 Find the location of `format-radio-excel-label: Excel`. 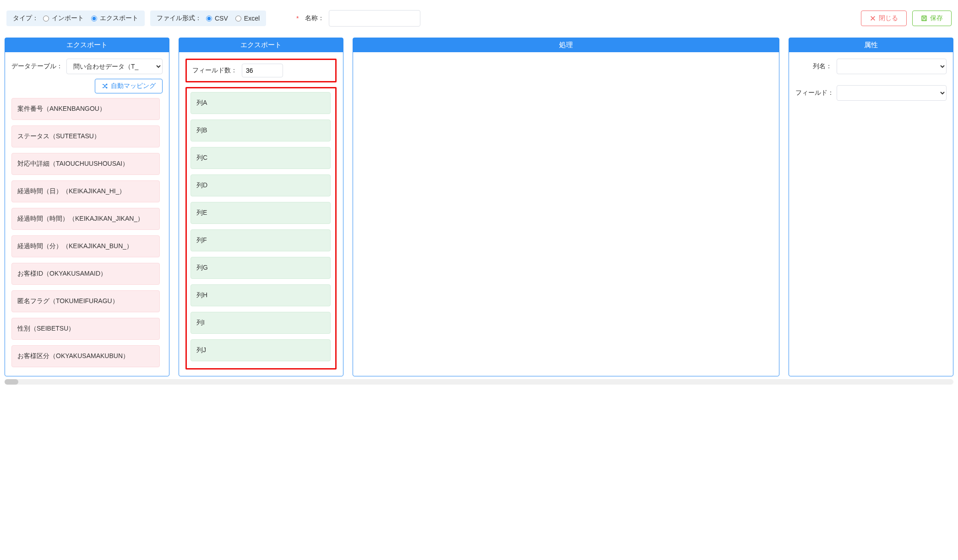

format-radio-excel-label: Excel is located at coordinates (252, 18).